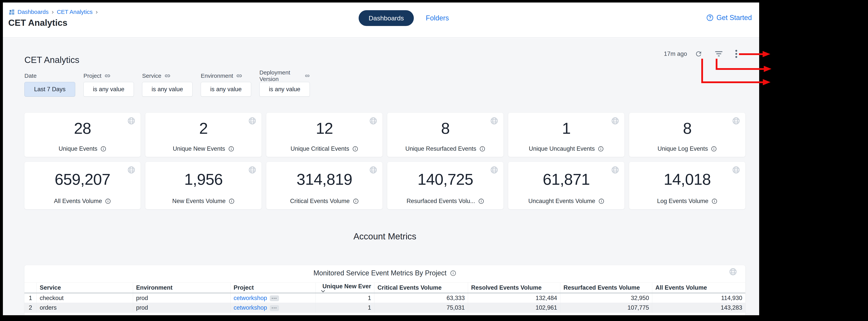 This screenshot has height=321, width=868. Describe the element at coordinates (167, 89) in the screenshot. I see `filter-service-value: is any value` at that location.